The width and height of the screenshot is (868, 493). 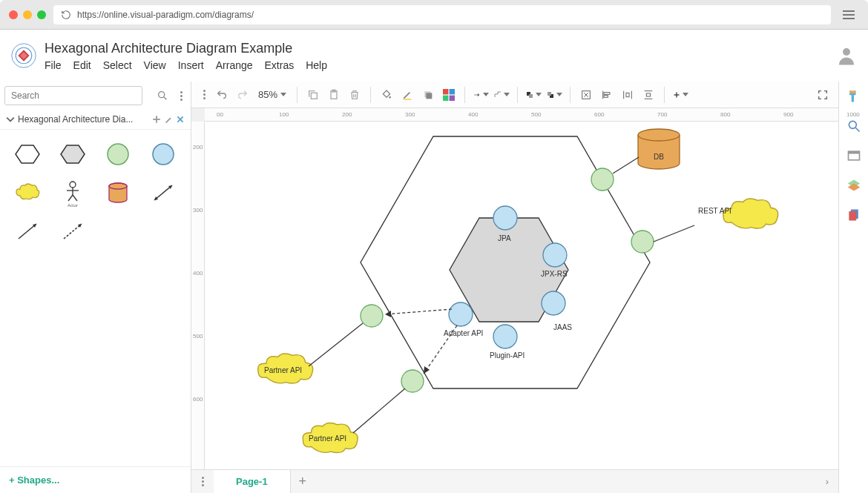 I want to click on adapter-jpx-rs, so click(x=555, y=255).